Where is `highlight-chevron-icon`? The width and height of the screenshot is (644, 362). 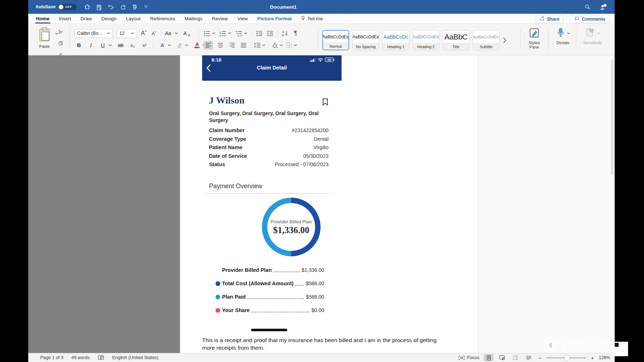 highlight-chevron-icon is located at coordinates (187, 45).